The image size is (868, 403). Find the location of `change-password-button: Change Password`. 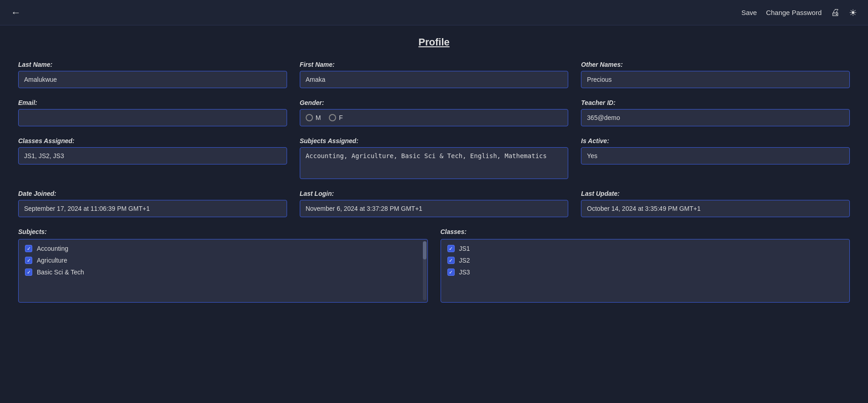

change-password-button: Change Password is located at coordinates (794, 13).